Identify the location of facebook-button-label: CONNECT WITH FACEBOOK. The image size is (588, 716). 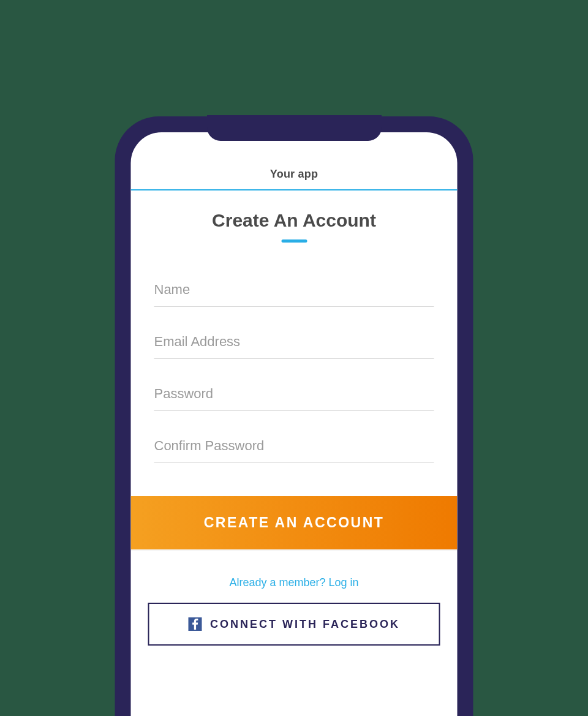
(305, 625).